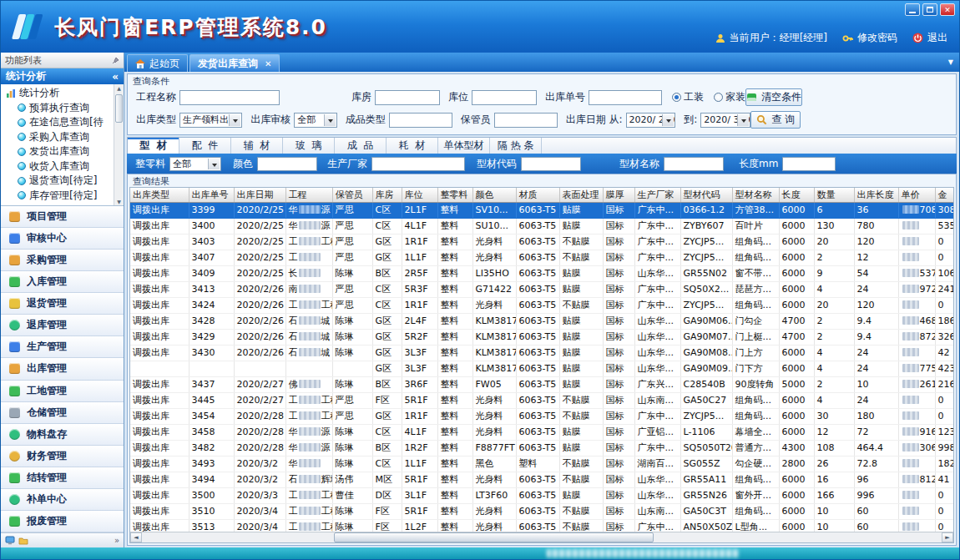 Image resolution: width=960 pixels, height=560 pixels. Describe the element at coordinates (834, 416) in the screenshot. I see `cell: 30` at that location.